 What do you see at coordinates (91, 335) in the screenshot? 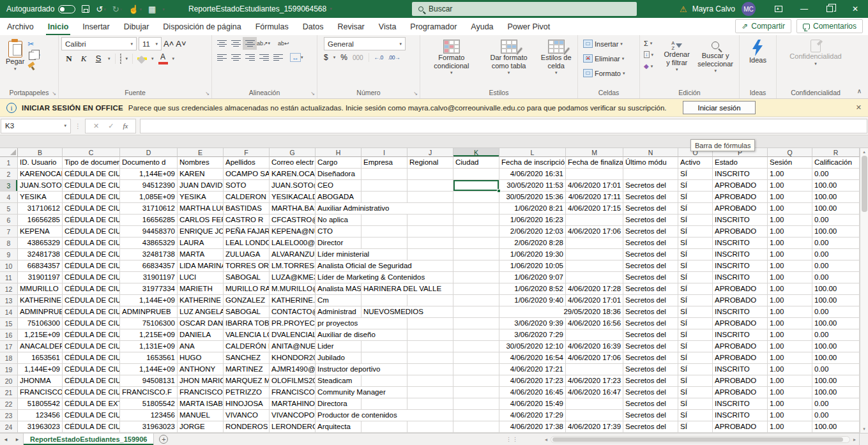
I see `cell-C16: CÉDULA DE CIUDA` at bounding box center [91, 335].